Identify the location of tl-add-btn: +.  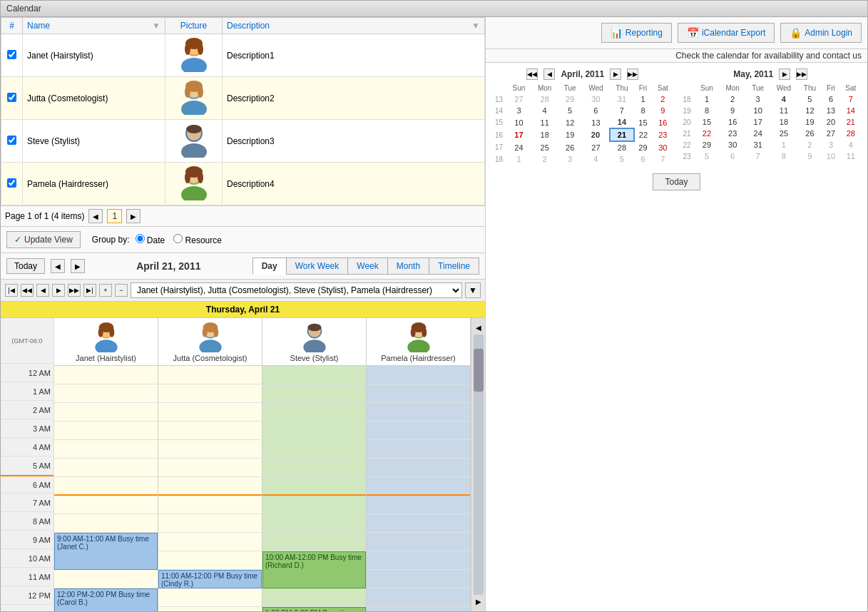
(106, 290).